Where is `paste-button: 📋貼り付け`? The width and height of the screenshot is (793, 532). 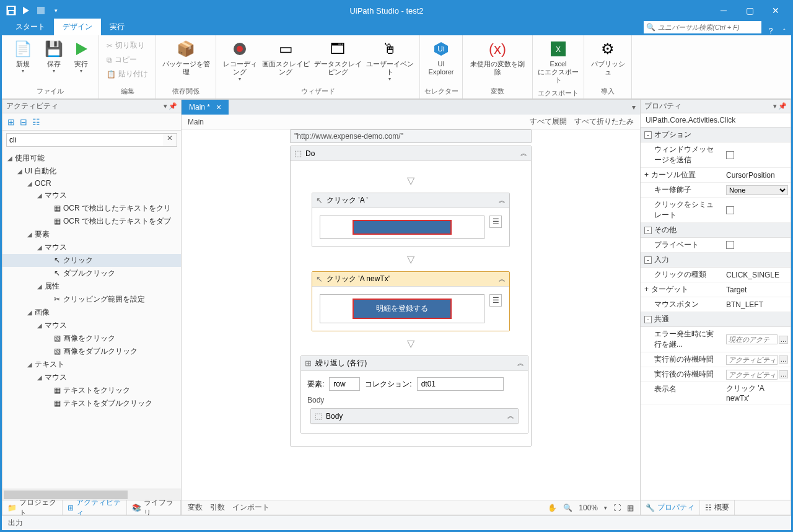
paste-button: 📋貼り付け is located at coordinates (128, 74).